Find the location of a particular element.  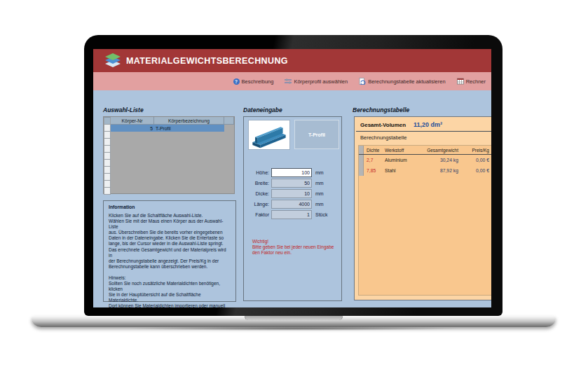

field-row-breite: Breite: mm is located at coordinates (293, 183).